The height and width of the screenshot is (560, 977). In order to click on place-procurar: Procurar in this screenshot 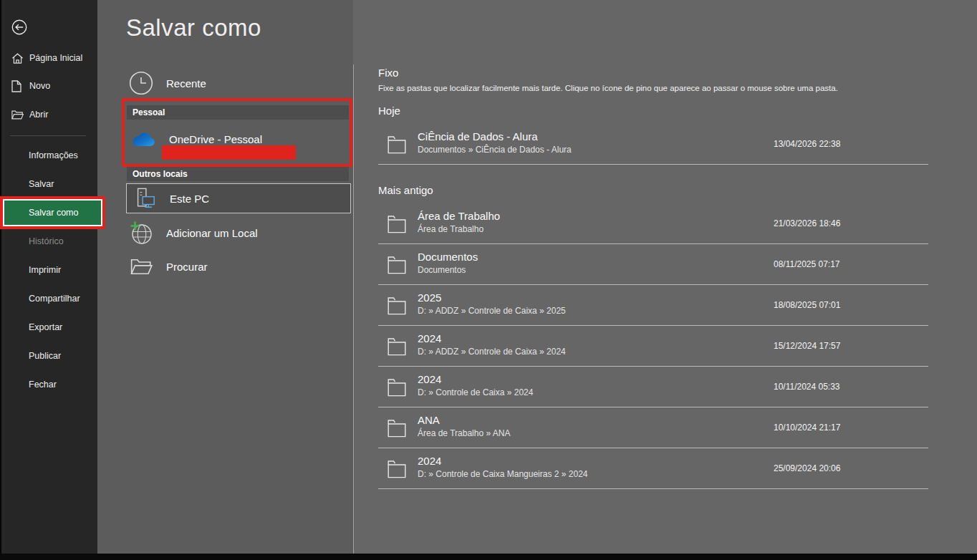, I will do `click(236, 266)`.